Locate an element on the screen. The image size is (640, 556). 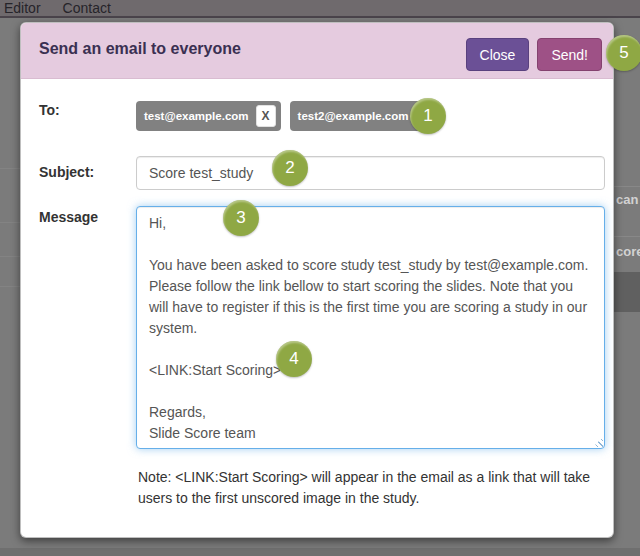
recipient-email: test@example.com is located at coordinates (196, 116).